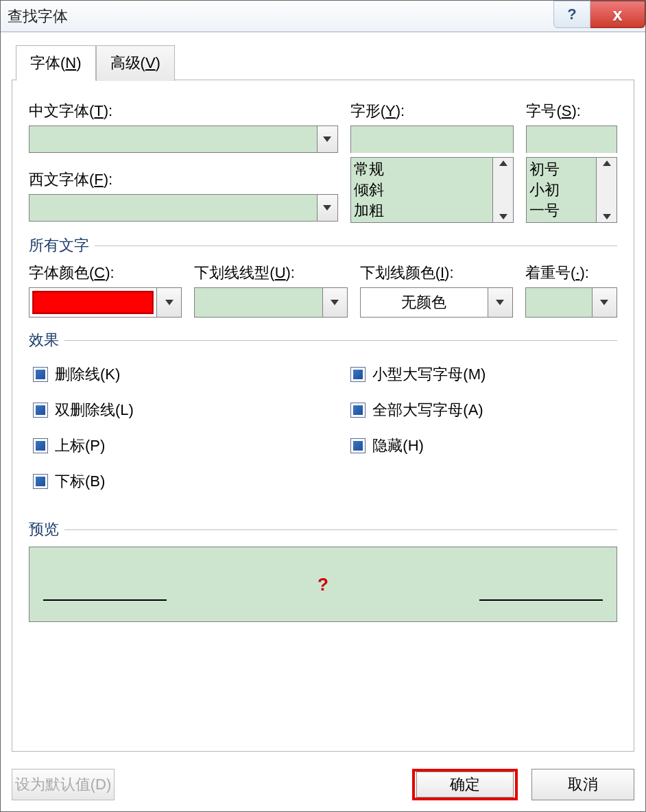 The height and width of the screenshot is (812, 646). Describe the element at coordinates (465, 785) in the screenshot. I see `ok-button: 确定` at that location.